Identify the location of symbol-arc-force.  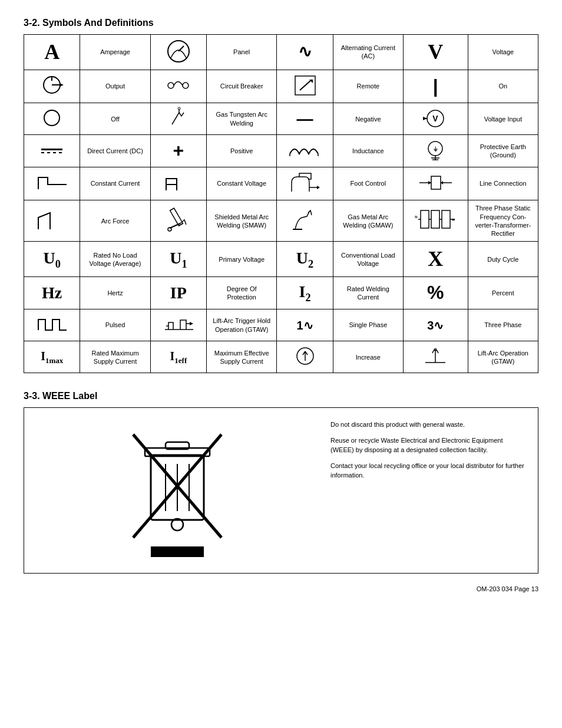
(52, 221).